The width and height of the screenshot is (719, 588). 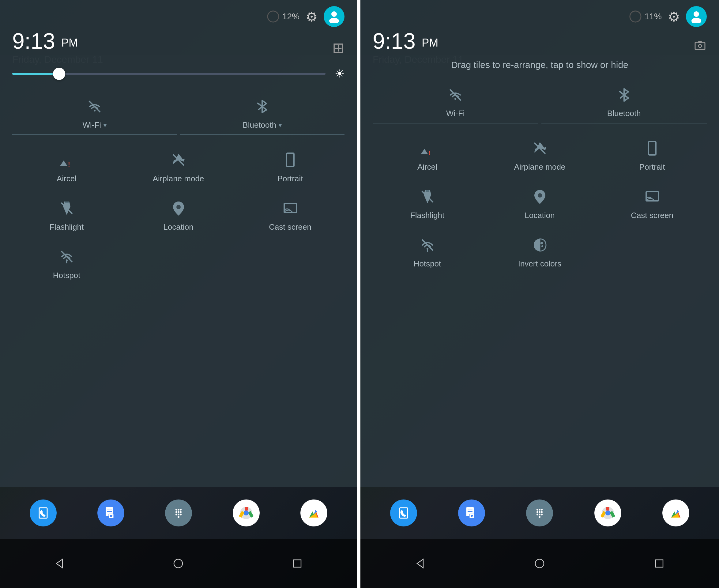 I want to click on app-dialer-right, so click(x=540, y=513).